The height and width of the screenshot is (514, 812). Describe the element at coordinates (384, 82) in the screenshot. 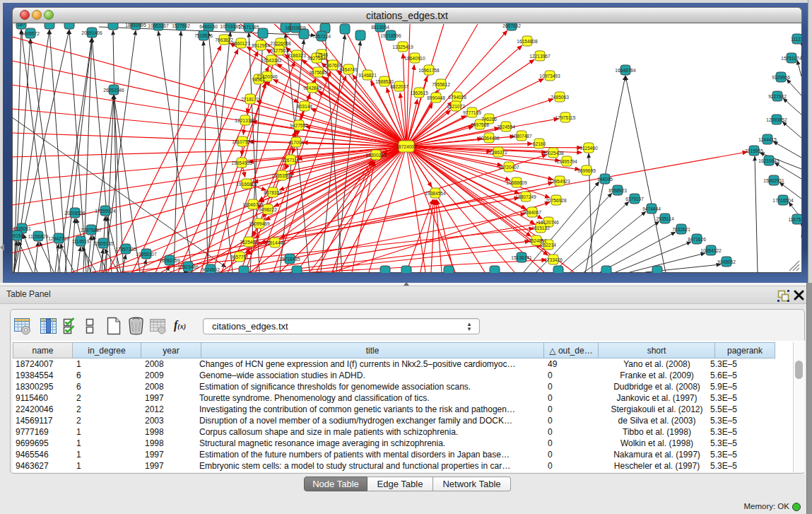

I see `svg-text: 1588520` at that location.